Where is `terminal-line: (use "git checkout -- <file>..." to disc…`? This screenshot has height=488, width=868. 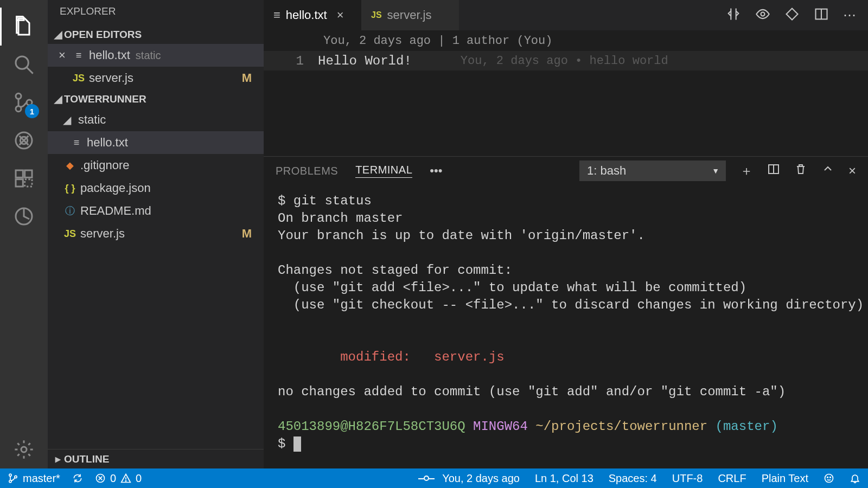 terminal-line: (use "git checkout -- <file>..." to disc… is located at coordinates (566, 305).